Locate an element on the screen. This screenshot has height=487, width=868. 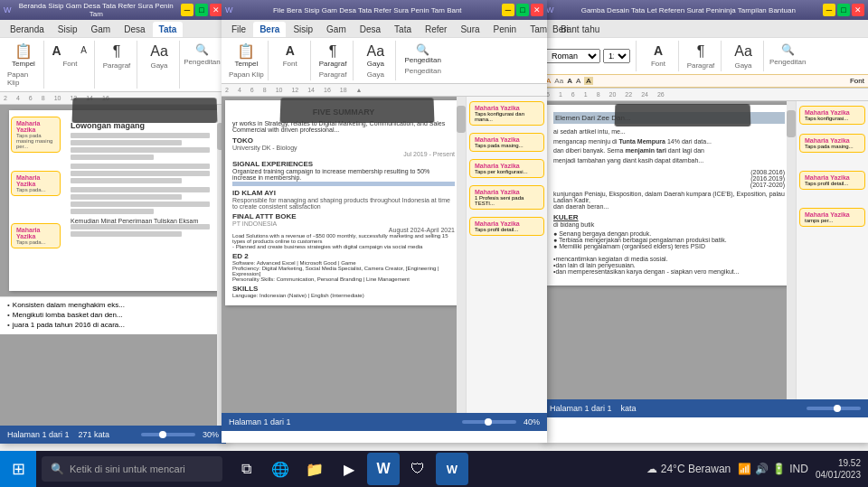
font-btn-c: A is located at coordinates (290, 51).